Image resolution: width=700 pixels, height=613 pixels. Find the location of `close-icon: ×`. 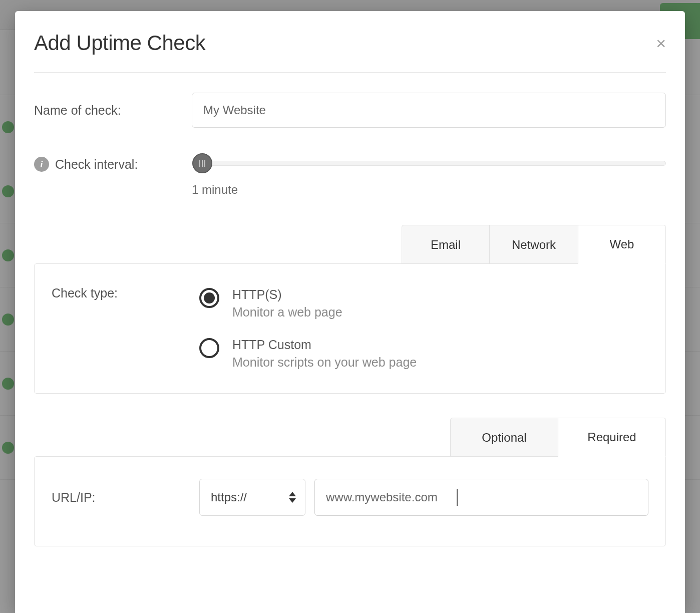

close-icon: × is located at coordinates (661, 43).